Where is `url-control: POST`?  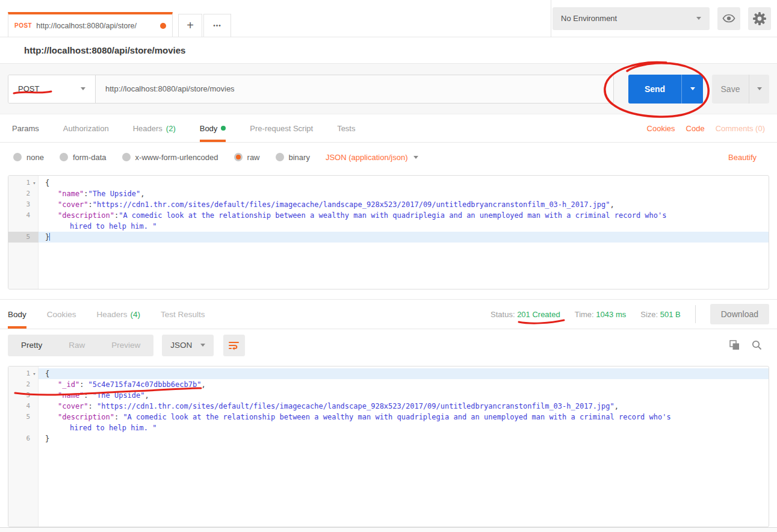
url-control: POST is located at coordinates (311, 89).